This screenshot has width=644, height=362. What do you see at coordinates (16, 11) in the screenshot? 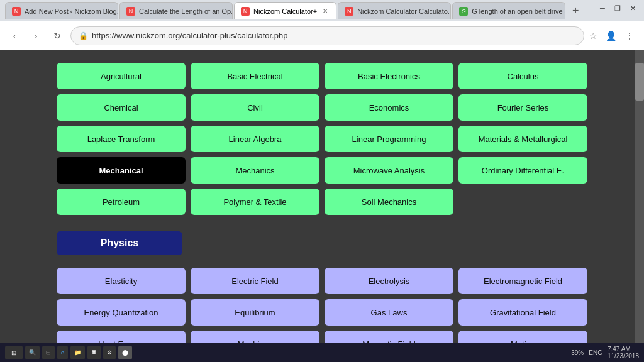
I see `tab-1-icon: N` at bounding box center [16, 11].